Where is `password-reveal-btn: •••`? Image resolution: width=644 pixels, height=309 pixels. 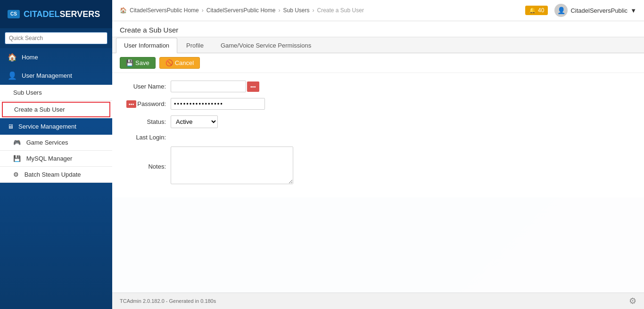 password-reveal-btn: ••• is located at coordinates (132, 104).